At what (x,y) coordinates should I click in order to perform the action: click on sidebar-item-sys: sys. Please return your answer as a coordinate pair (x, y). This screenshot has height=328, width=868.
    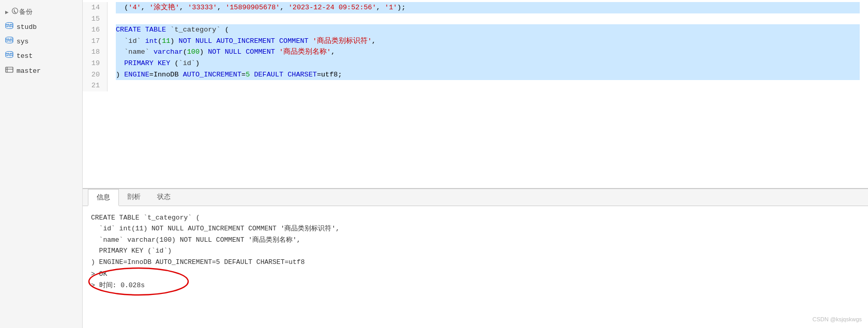
    Looking at the image, I should click on (41, 41).